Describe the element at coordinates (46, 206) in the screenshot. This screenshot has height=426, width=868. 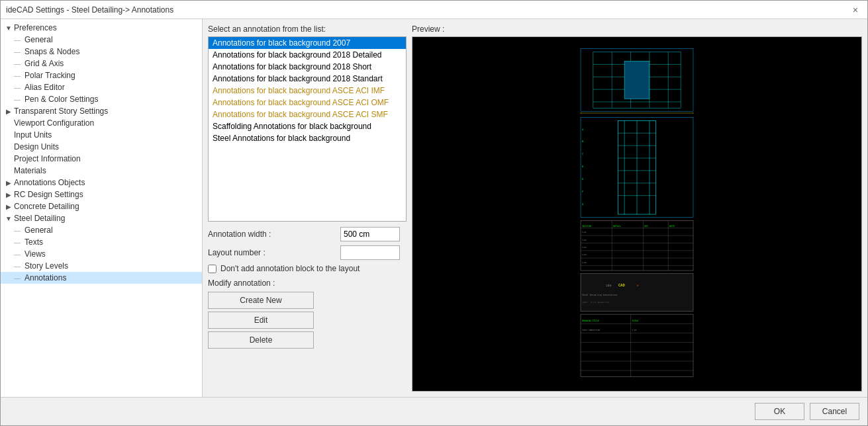
I see `sidebar-item-label-concrete-detailing: Concrete Detailing` at that location.